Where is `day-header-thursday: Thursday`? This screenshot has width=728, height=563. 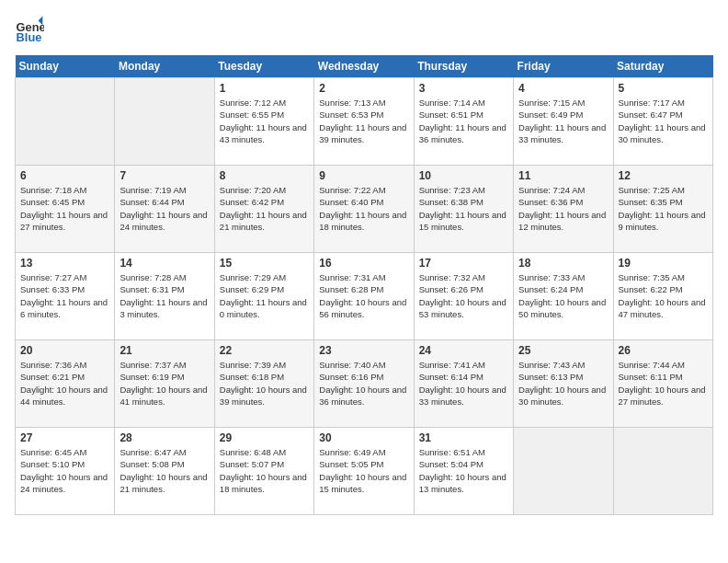 day-header-thursday: Thursday is located at coordinates (463, 66).